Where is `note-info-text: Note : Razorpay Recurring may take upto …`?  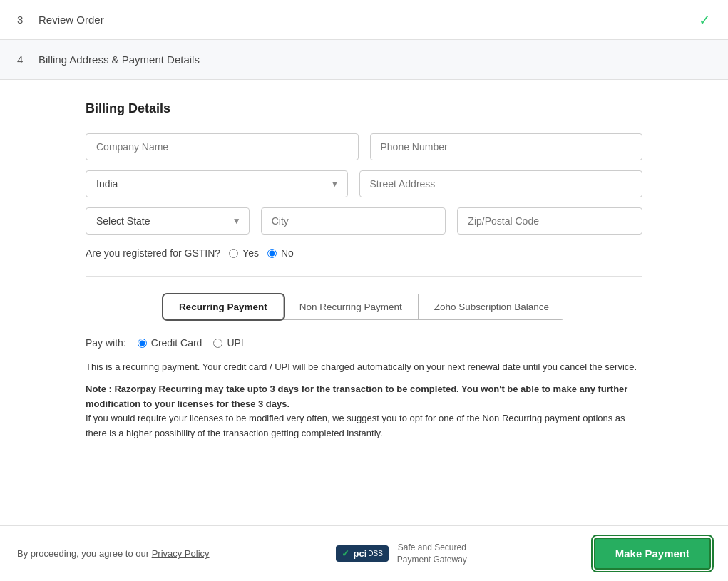 note-info-text: Note : Razorpay Recurring may take upto … is located at coordinates (364, 412).